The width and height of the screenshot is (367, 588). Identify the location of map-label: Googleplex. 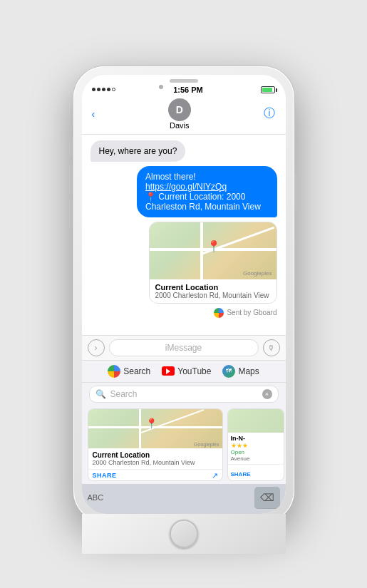
(257, 274).